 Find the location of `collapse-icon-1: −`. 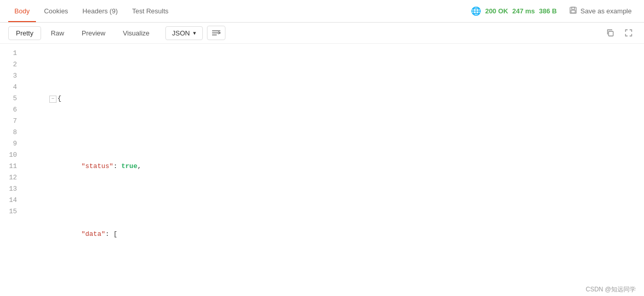

collapse-icon-1: − is located at coordinates (53, 99).